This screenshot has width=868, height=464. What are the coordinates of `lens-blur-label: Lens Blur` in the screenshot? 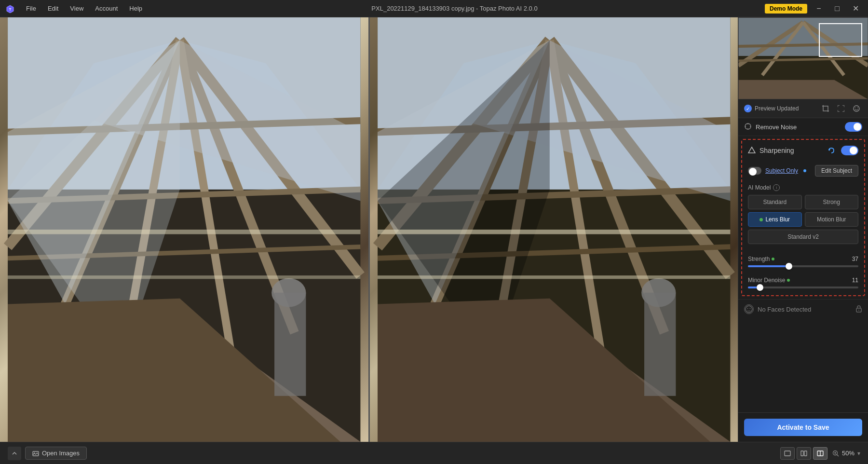 It's located at (777, 219).